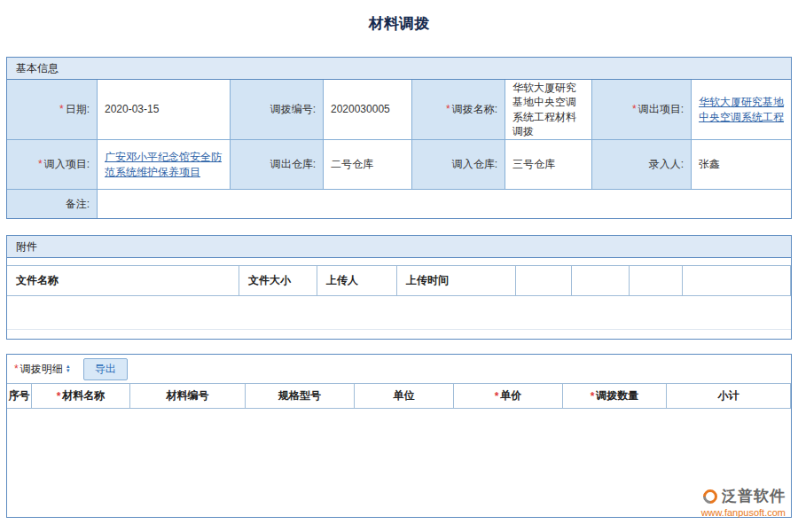 The width and height of the screenshot is (798, 532). I want to click on page-title: 材料调拨, so click(399, 24).